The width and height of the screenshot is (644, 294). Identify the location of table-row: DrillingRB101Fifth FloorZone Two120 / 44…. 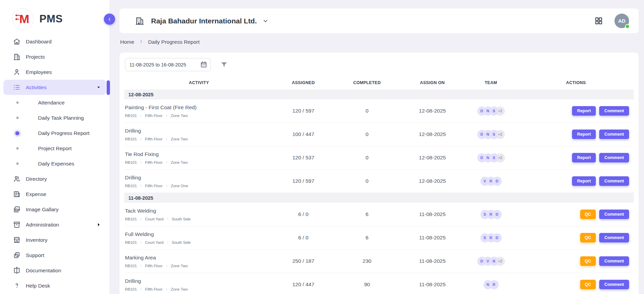
(379, 283).